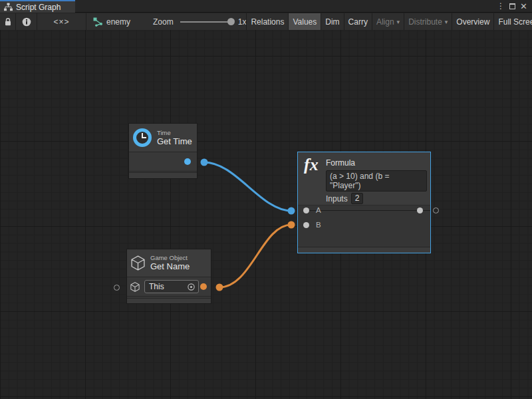 This screenshot has height=399, width=532. I want to click on node-formula: fx Formula (a > 10) and (b = "Player") I…, so click(364, 202).